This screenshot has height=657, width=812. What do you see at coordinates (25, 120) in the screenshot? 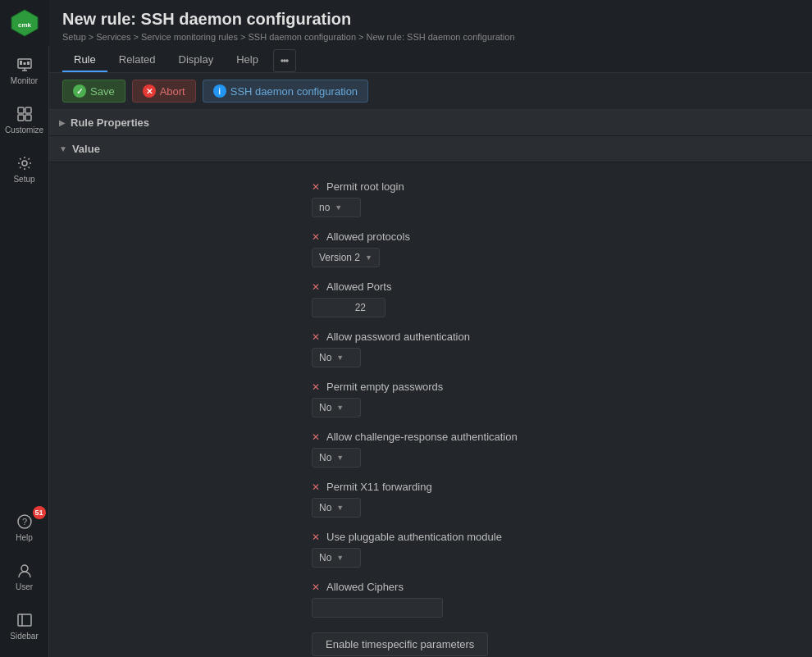
I see `sidebar-item-customize: Customize` at bounding box center [25, 120].